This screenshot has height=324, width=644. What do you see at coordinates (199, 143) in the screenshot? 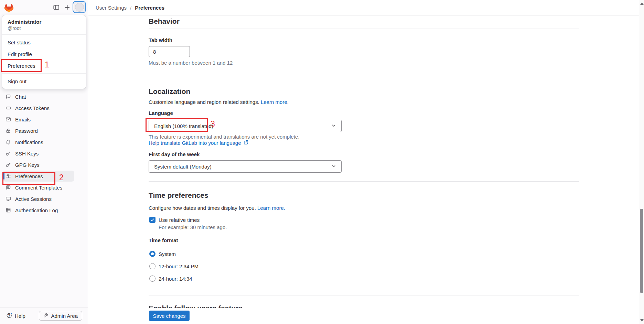
I see `help-translate-row: Help translate GitLab into your language` at bounding box center [199, 143].